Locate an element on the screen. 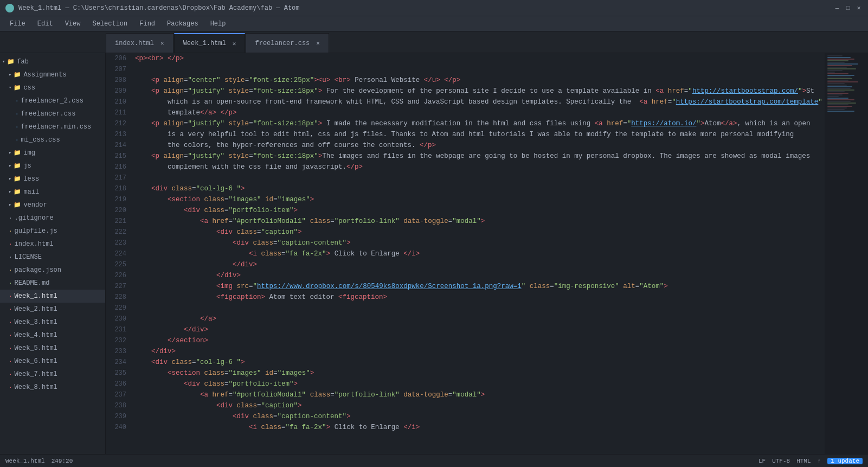 The width and height of the screenshot is (868, 467). table-row: 209 <p align="justify" style="font-size:… is located at coordinates (465, 91).